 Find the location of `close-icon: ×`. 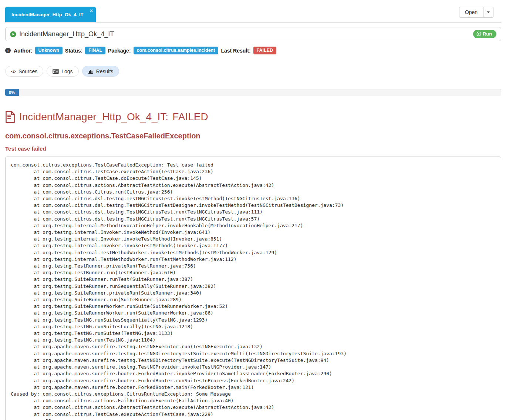

close-icon: × is located at coordinates (92, 10).